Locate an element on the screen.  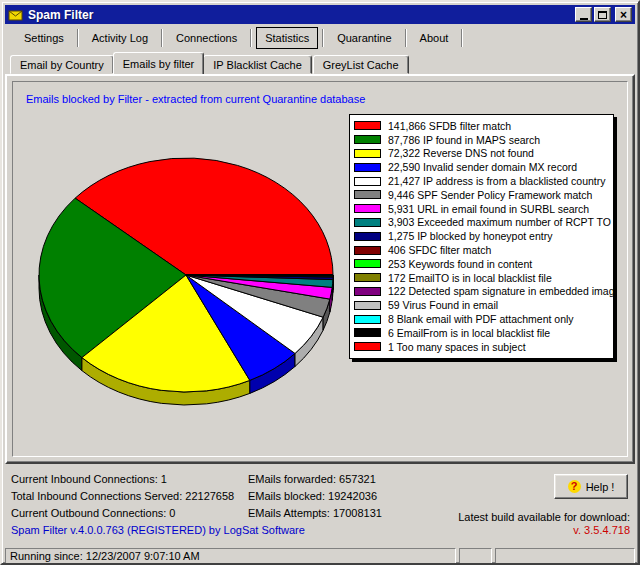
legend-item: 253 Keywords found in content is located at coordinates (484, 264).